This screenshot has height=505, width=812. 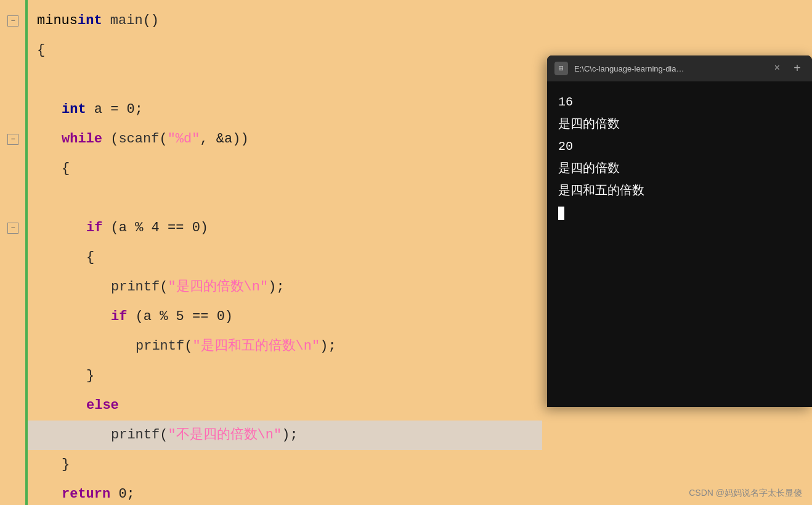 I want to click on code-line: printf("不是四的倍数\n");, so click(x=285, y=435).